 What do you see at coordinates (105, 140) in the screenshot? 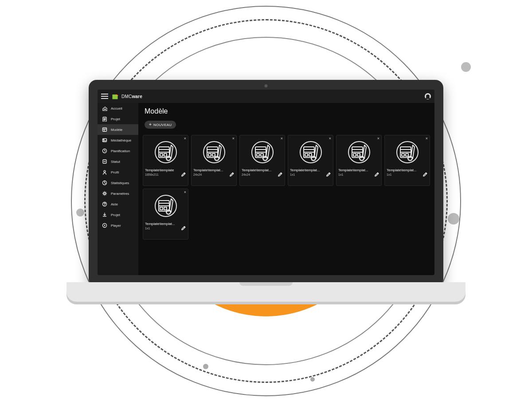
I see `media-icon` at bounding box center [105, 140].